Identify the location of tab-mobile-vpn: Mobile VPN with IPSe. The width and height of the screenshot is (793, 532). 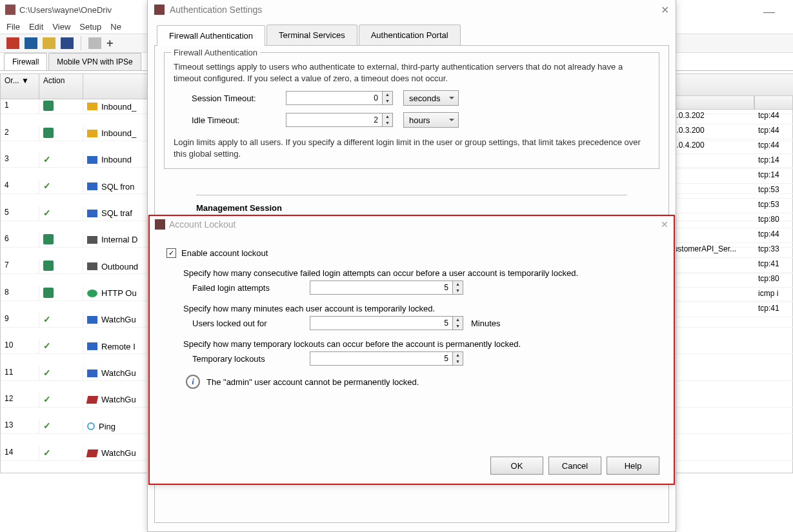
(94, 62).